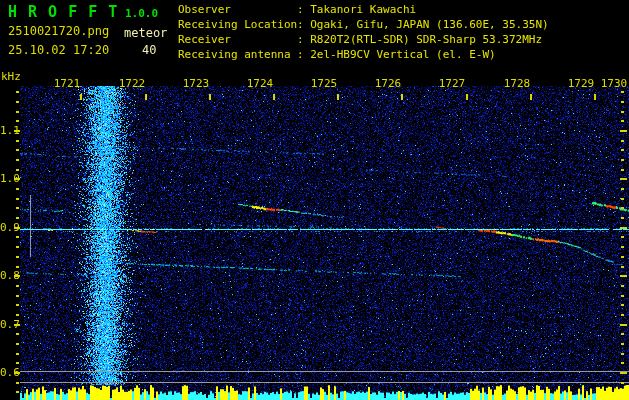 This screenshot has height=400, width=629. What do you see at coordinates (364, 56) in the screenshot?
I see `info-row-antenna: Receiving antenna: 2el-HB9CV Vertical (e…` at bounding box center [364, 56].